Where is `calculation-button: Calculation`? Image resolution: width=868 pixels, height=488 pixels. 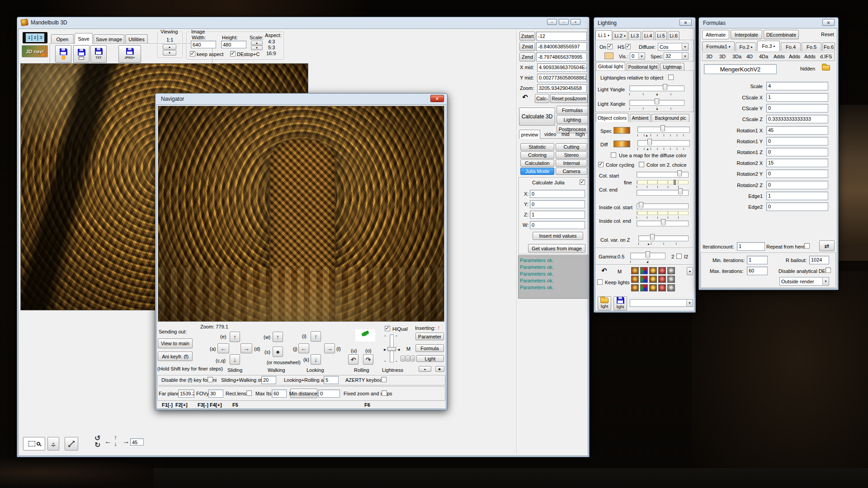 calculation-button: Calculation is located at coordinates (537, 163).